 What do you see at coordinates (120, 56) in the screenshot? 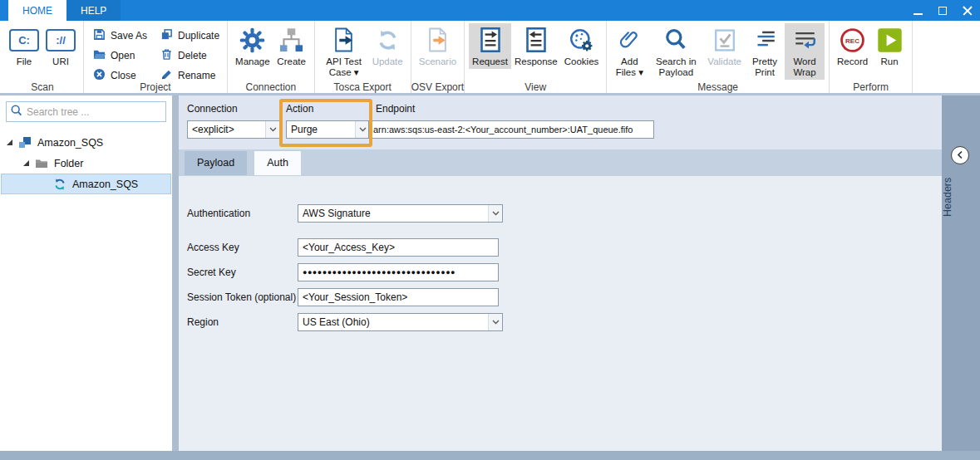
I see `open-button: Open` at bounding box center [120, 56].